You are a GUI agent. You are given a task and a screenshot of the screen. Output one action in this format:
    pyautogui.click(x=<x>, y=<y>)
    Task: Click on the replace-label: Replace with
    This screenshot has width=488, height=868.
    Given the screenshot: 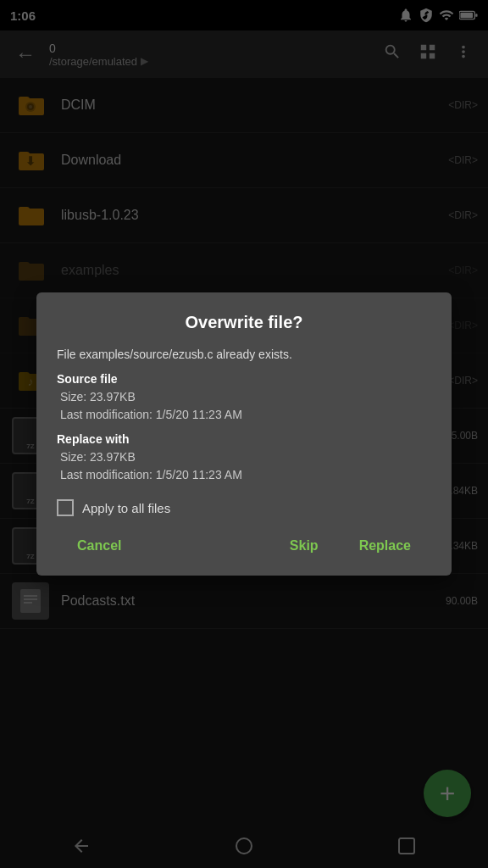 What is the action you would take?
    pyautogui.click(x=244, y=439)
    